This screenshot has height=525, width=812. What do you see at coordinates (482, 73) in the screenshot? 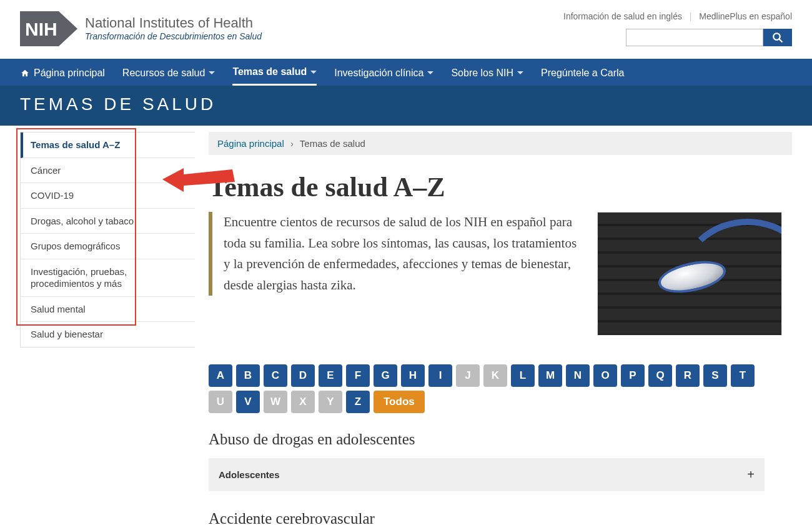
I see `nav-label: Sobre los NIH` at bounding box center [482, 73].